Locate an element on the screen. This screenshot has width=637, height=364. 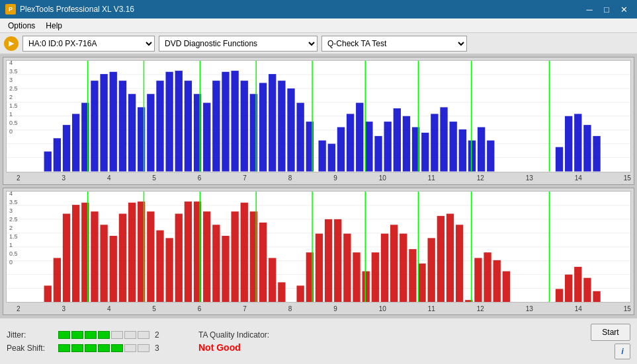
jitter-label: Jitter: is located at coordinates (30, 335).